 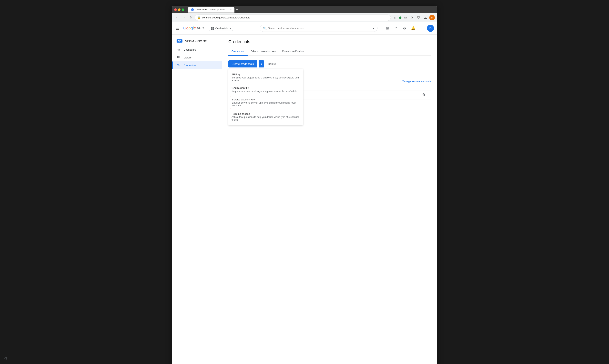 I want to click on search-bar: 🔍 ▾, so click(x=318, y=28).